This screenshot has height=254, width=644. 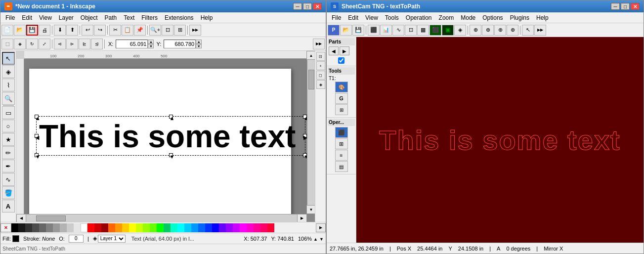 What do you see at coordinates (8, 166) in the screenshot?
I see `pen-tool: ✒` at bounding box center [8, 166].